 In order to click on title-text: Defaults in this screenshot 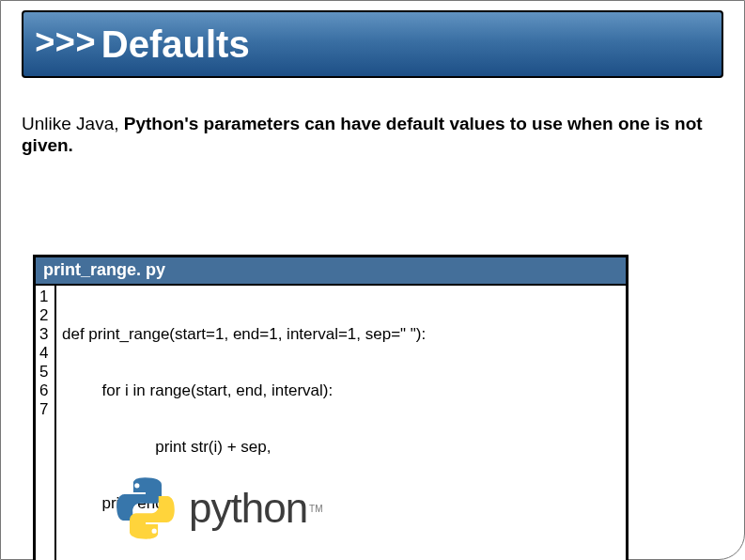, I will do `click(176, 45)`.